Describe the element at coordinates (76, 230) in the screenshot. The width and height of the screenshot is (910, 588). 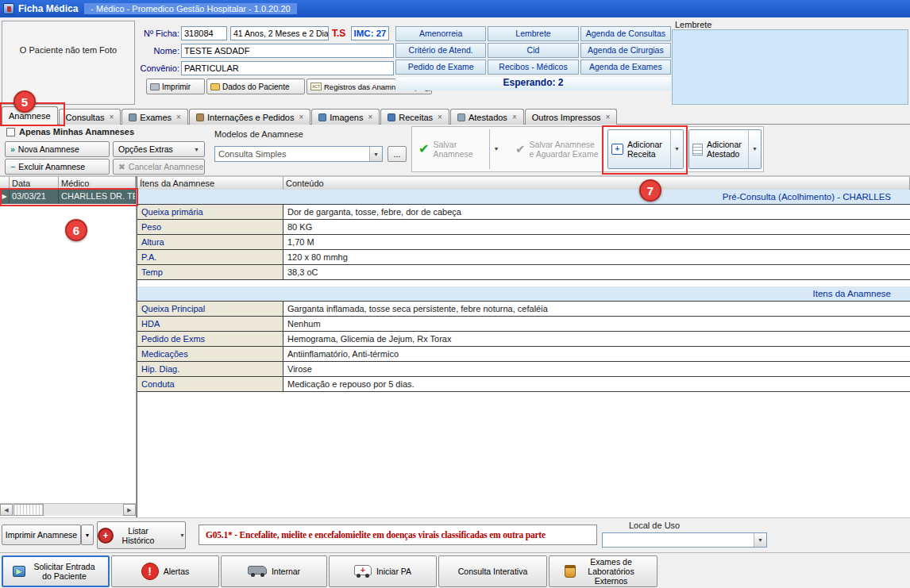
I see `annotation-badge-6: 6` at that location.